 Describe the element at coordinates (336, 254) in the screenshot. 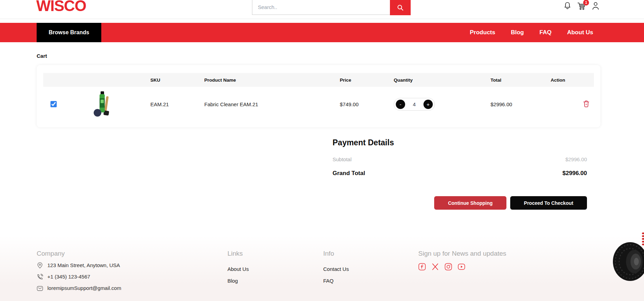

I see `footer-info-title: Info` at that location.